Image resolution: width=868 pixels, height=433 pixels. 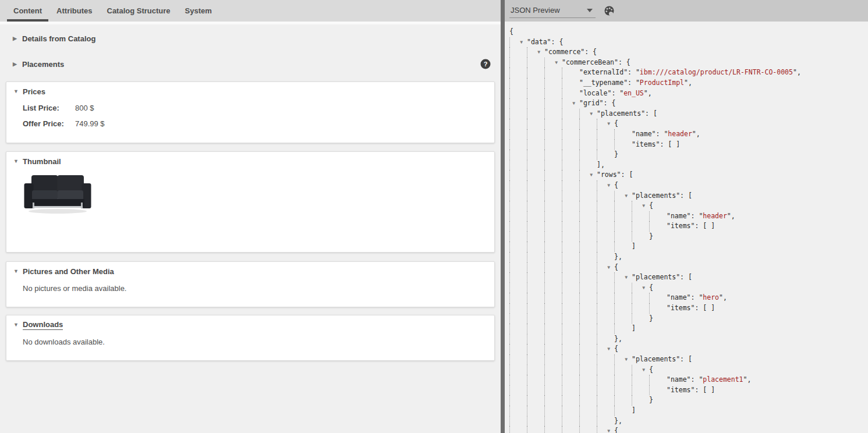 What do you see at coordinates (689, 63) in the screenshot?
I see `json-line: ▼"commerceBean": {` at bounding box center [689, 63].